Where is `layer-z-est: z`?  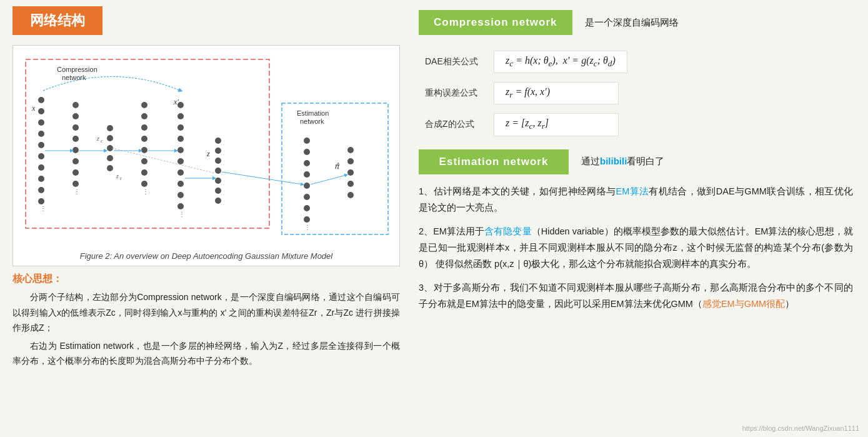 layer-z-est: z is located at coordinates (214, 171).